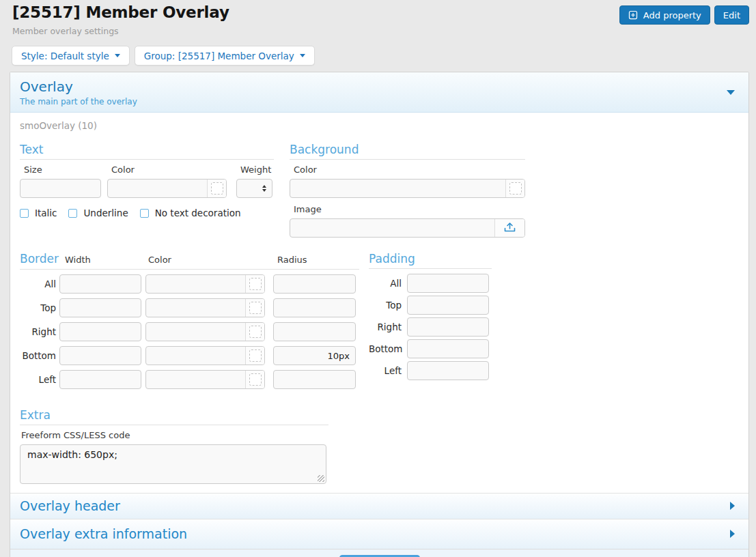 The image size is (756, 557). Describe the element at coordinates (46, 213) in the screenshot. I see `italic-checkbox-label: Italic` at that location.